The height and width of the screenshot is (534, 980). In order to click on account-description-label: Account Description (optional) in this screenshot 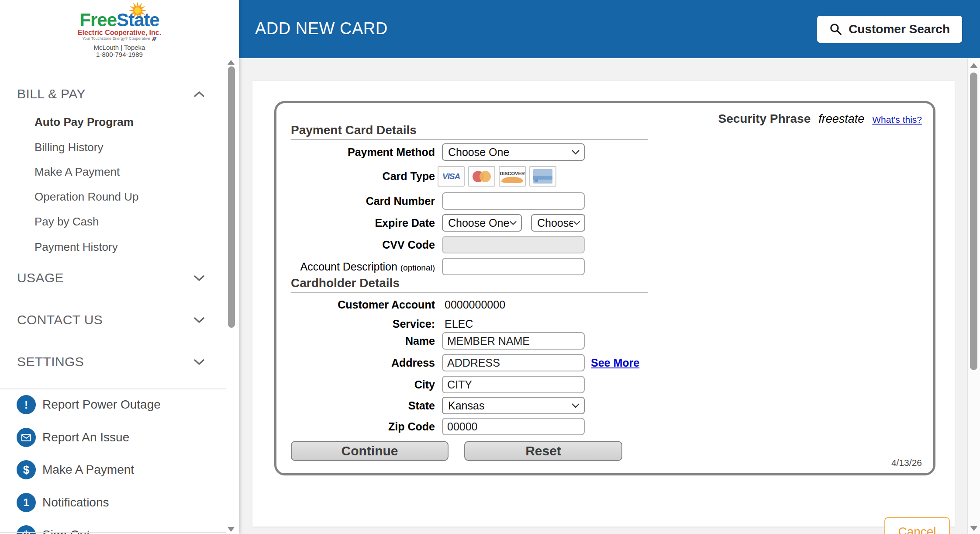, I will do `click(355, 267)`.